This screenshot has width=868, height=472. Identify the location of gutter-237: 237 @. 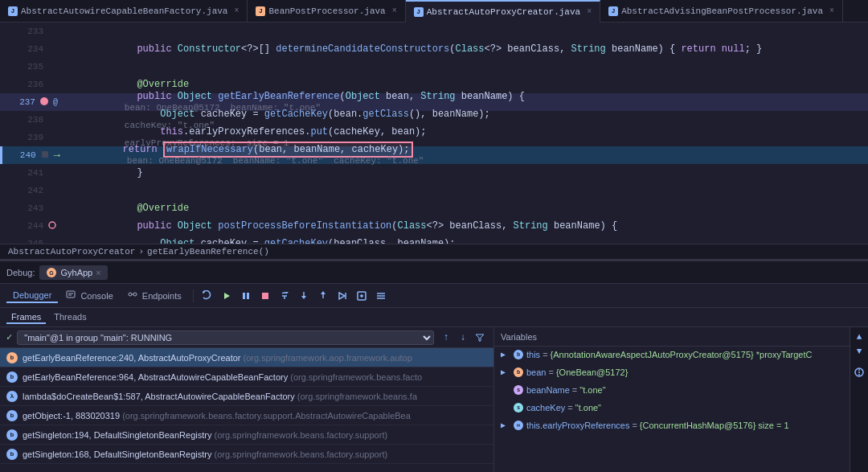
(32, 103).